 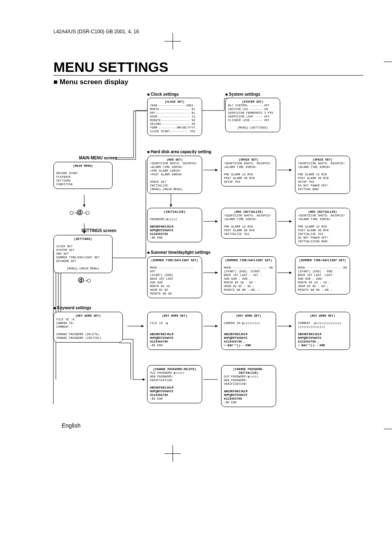 What do you see at coordinates (83, 254) in the screenshot?
I see `box-settings: (SETTINGS) CLOCK SET SYSTEM SET HDD SET …` at bounding box center [83, 254].